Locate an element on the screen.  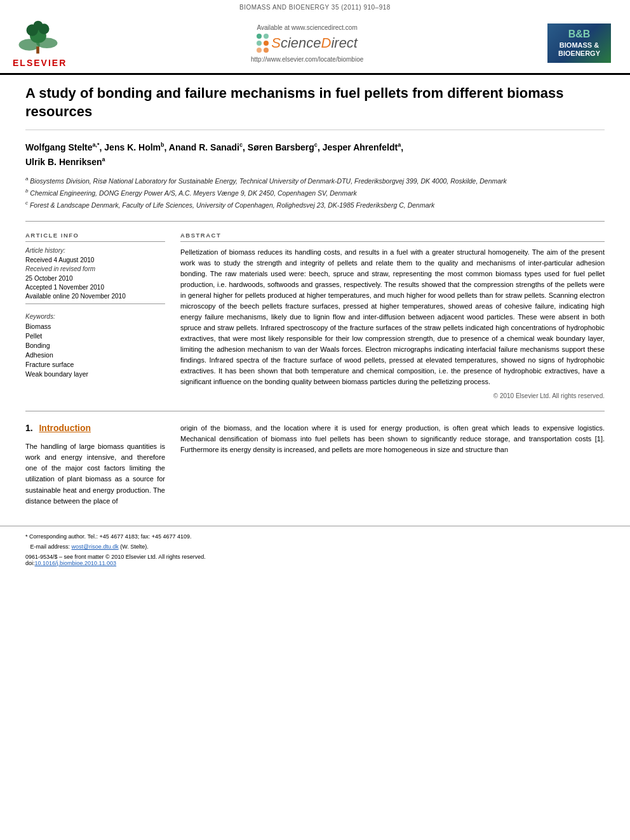
journal-header: BIOMASS AND BIOENERGY 35 (2011) 910–918 is located at coordinates (315, 6).